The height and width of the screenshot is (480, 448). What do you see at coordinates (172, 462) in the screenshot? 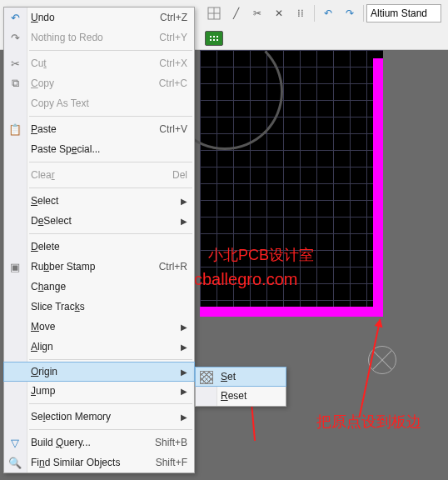
I see `menu-shortcut: Shift+F` at bounding box center [172, 462].